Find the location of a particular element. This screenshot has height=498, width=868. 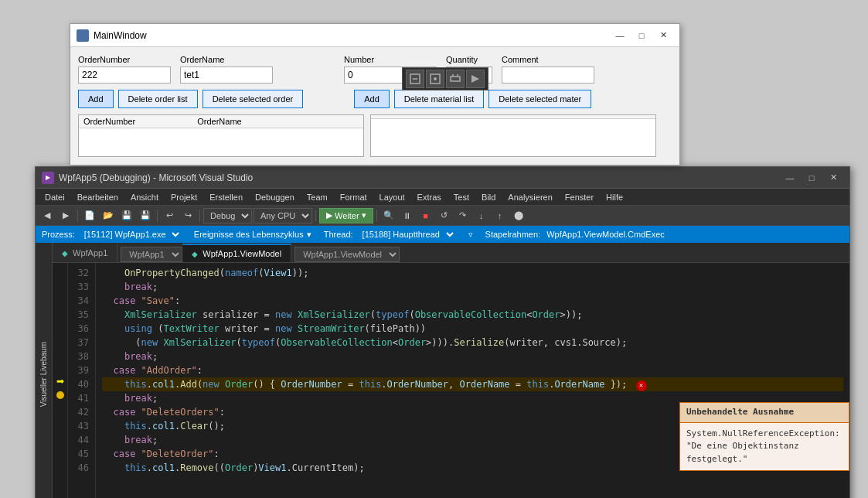

tb-breakpoint-btn: ⬤ is located at coordinates (519, 216).